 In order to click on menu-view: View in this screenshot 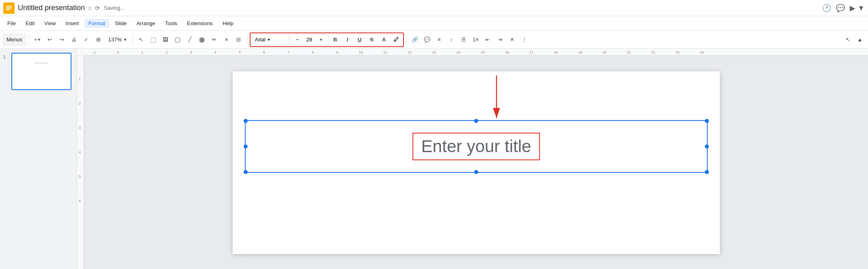, I will do `click(50, 24)`.